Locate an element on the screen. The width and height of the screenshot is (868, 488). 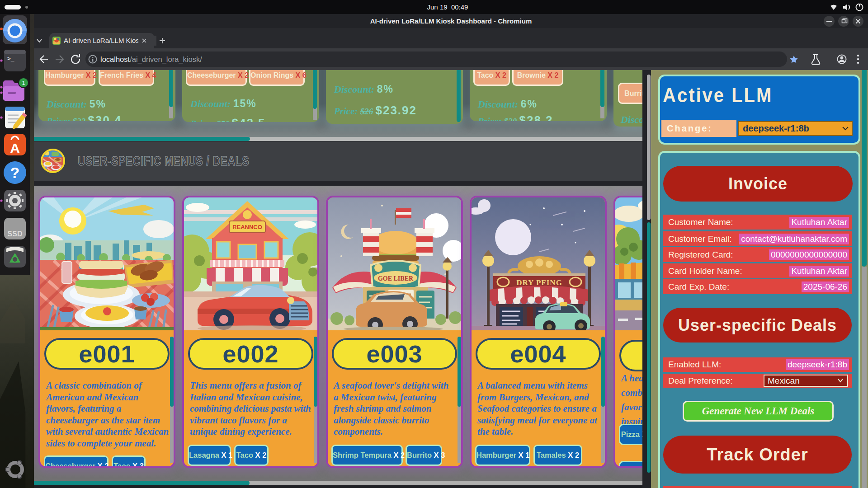
svg-text: GOE LIBER is located at coordinates (396, 278).